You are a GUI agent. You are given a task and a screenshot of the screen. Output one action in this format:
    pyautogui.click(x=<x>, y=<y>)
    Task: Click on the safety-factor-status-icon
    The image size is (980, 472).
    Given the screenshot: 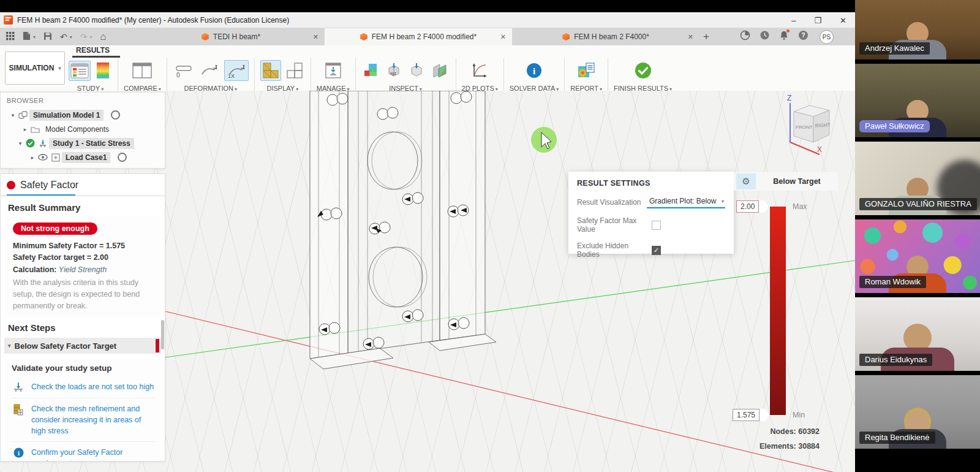 What is the action you would take?
    pyautogui.click(x=11, y=185)
    